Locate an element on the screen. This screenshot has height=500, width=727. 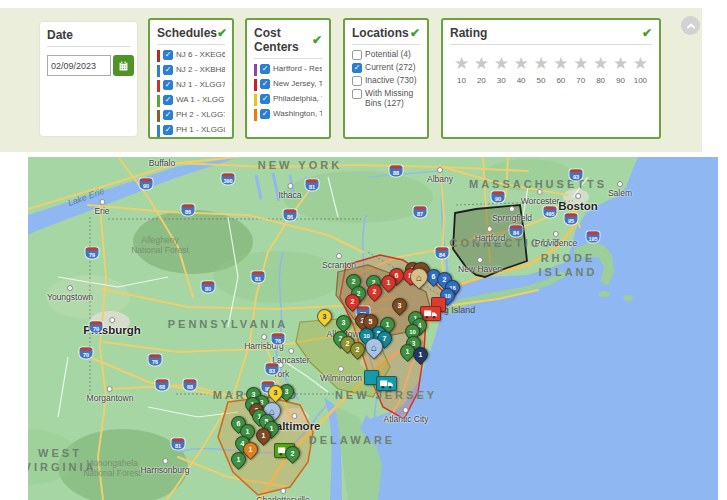
calendar-icon is located at coordinates (124, 66).